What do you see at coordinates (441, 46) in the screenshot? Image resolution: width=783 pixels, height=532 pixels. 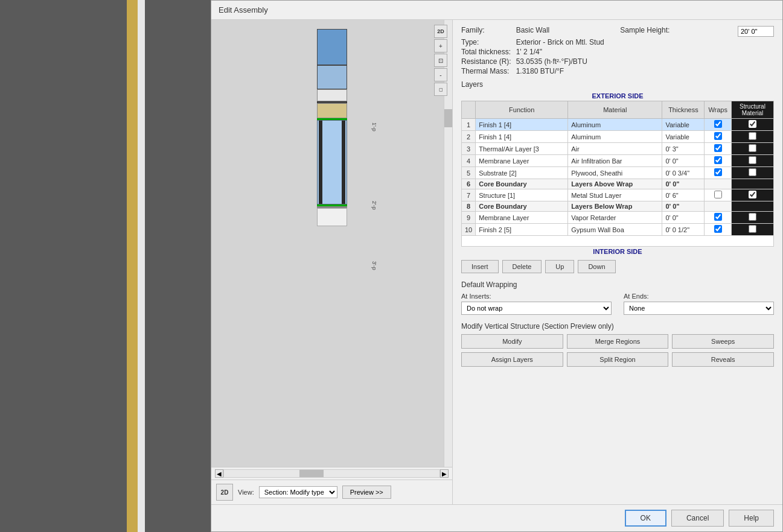 I see `zoom-in-button: +` at bounding box center [441, 46].